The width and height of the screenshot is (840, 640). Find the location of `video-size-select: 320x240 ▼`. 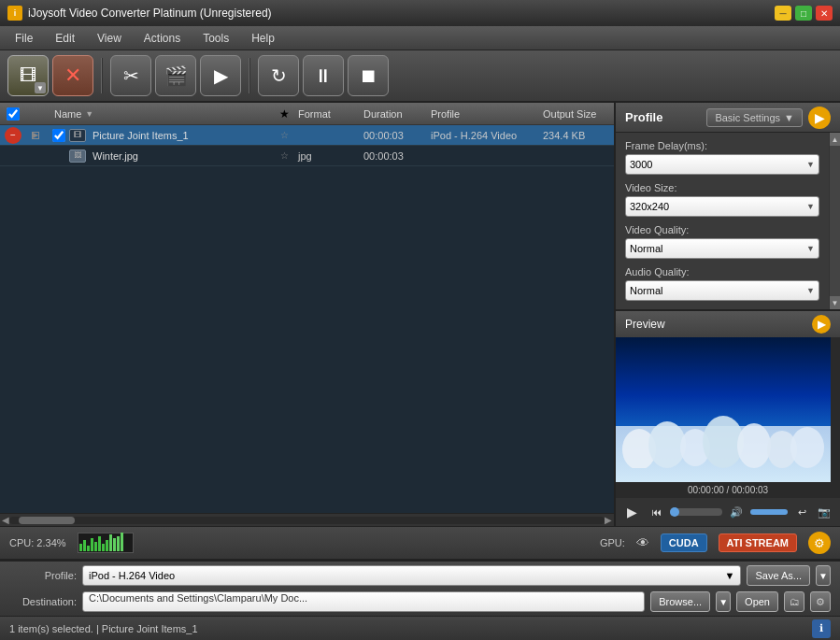

video-size-select: 320x240 ▼ is located at coordinates (722, 206).